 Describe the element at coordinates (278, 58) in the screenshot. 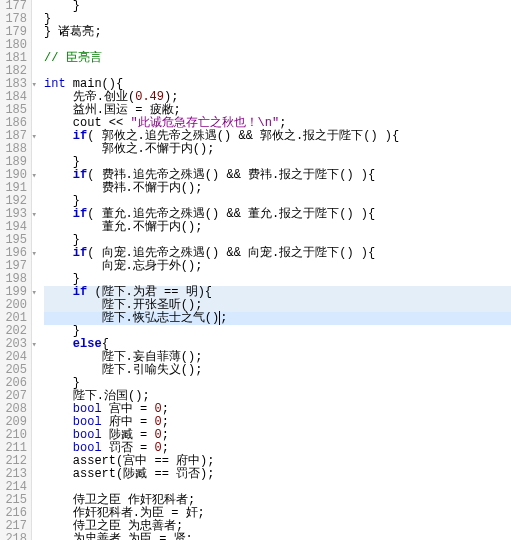

I see `code-line: // 臣亮言` at that location.